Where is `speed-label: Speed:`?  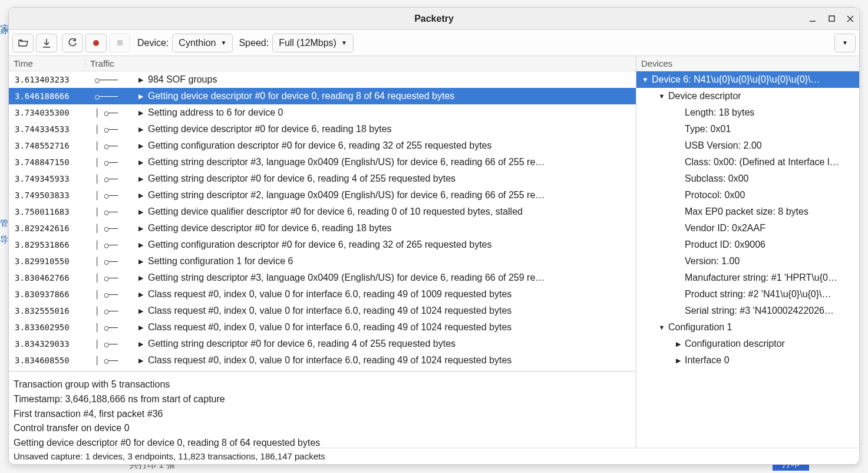
speed-label: Speed: is located at coordinates (253, 43).